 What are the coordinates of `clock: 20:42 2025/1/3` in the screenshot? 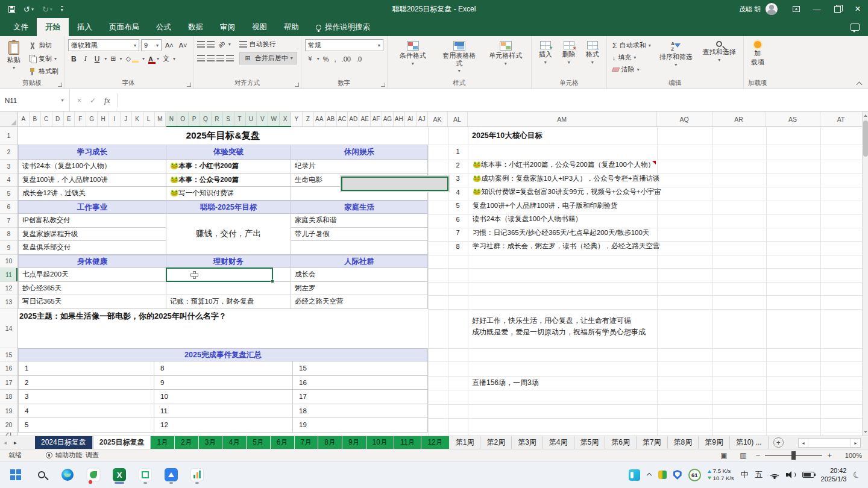 It's located at (834, 475).